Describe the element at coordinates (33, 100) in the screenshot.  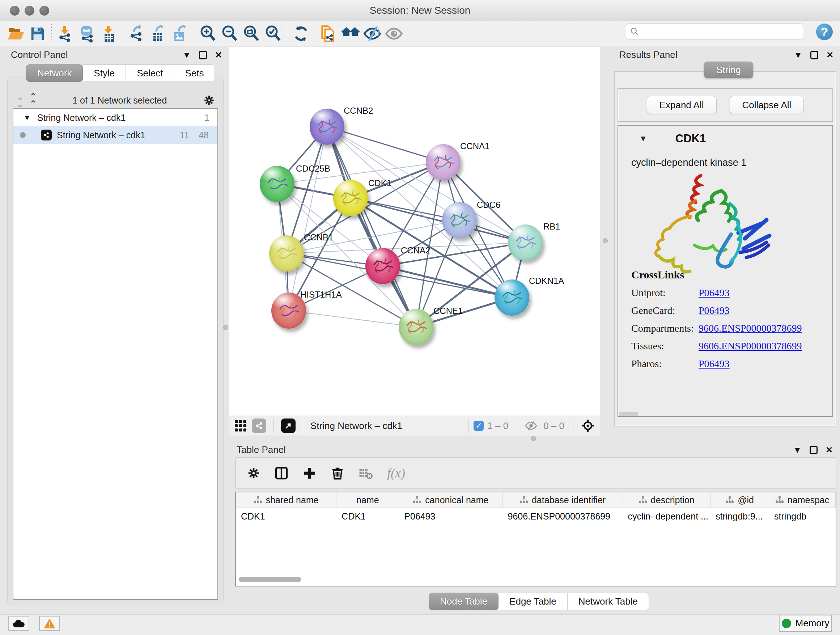
I see `expand-all-networks-icon: ⌃⌃` at that location.